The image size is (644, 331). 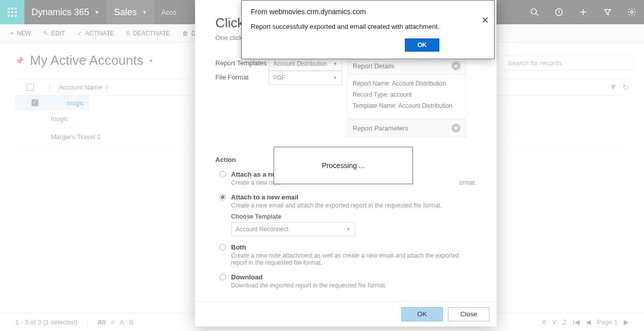 What do you see at coordinates (368, 26) in the screenshot?
I see `alert-message: Report successfully exported and email c…` at bounding box center [368, 26].